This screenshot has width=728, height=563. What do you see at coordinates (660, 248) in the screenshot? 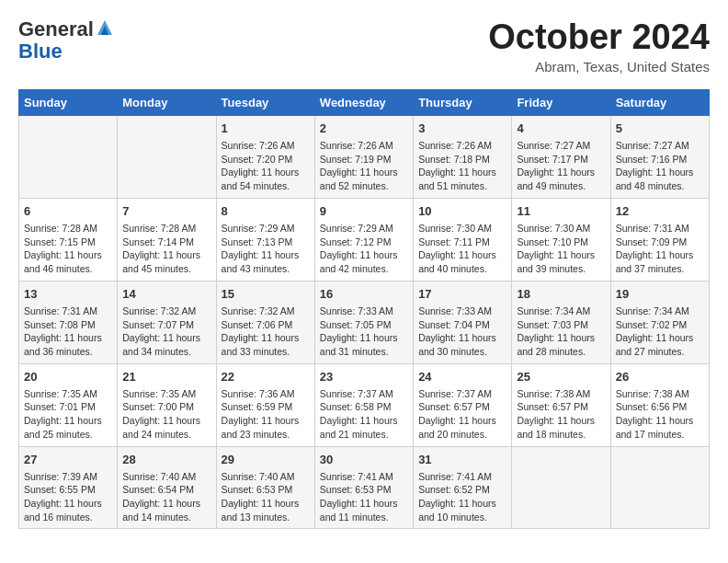
I see `cell-content: Sunrise: 7:31 AM Sunset: 7:09 PM Dayligh…` at bounding box center [660, 248].